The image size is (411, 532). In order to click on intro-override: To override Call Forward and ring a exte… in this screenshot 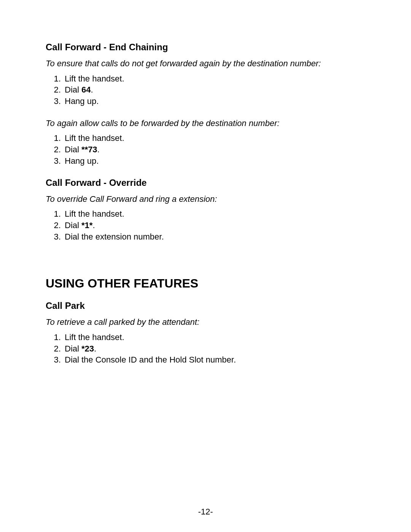, I will do `click(204, 199)`.